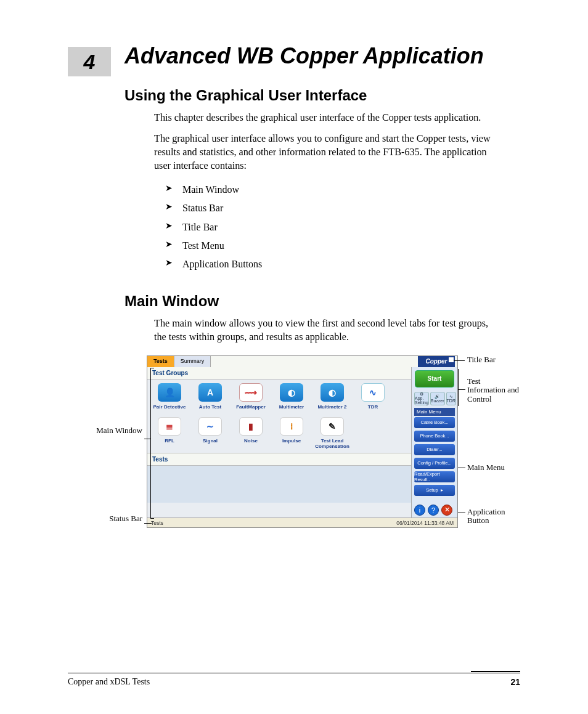 The height and width of the screenshot is (714, 588). Describe the element at coordinates (322, 301) in the screenshot. I see `section-title-mainwin: Main Window` at that location.